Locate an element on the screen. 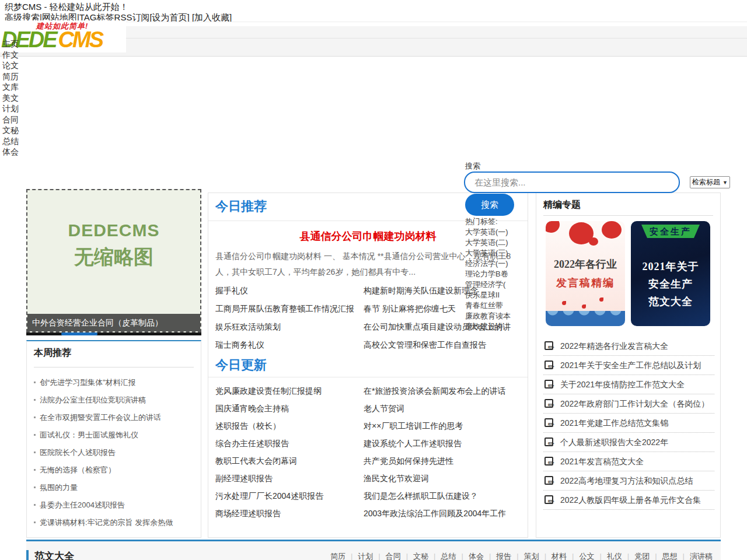 This screenshot has height=560, width=747. article-link: 老人节贺词 is located at coordinates (442, 408).